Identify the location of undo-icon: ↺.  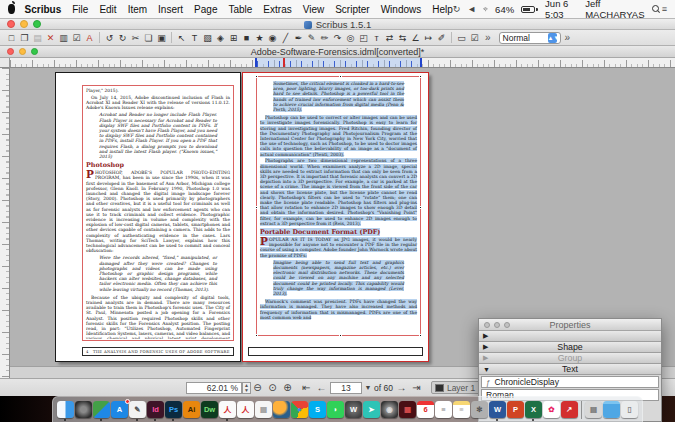
(110, 38).